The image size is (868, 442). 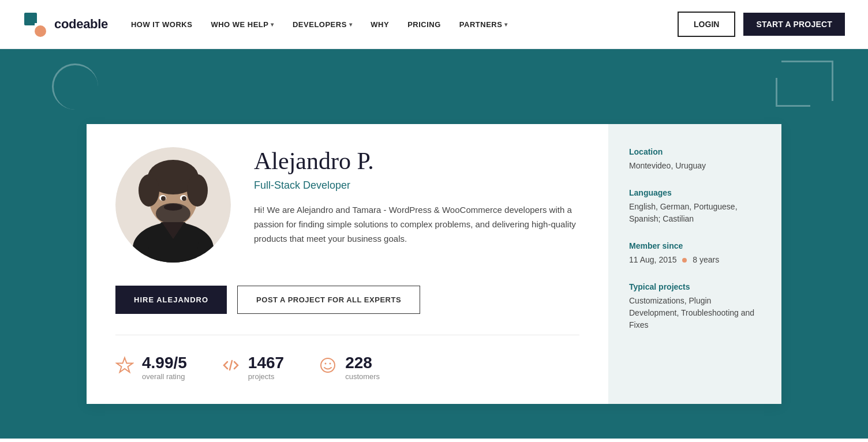 What do you see at coordinates (171, 300) in the screenshot?
I see `hire-button: HIRE ALEJANDRO` at bounding box center [171, 300].